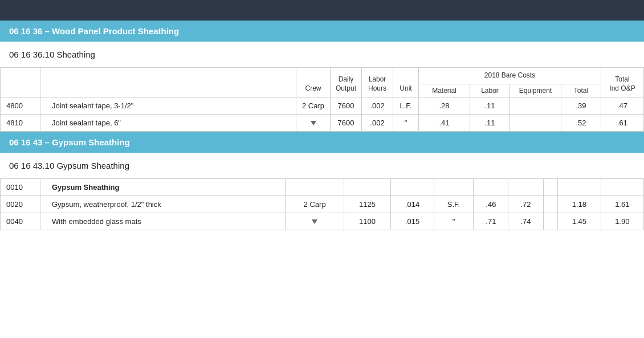 The height and width of the screenshot is (338, 644). I want to click on page-title, so click(322, 10).